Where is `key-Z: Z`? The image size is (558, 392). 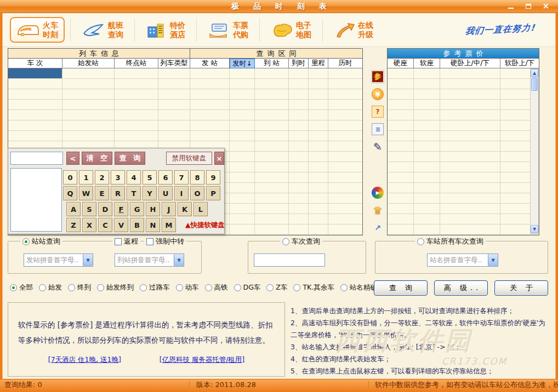 key-Z: Z is located at coordinates (73, 225).